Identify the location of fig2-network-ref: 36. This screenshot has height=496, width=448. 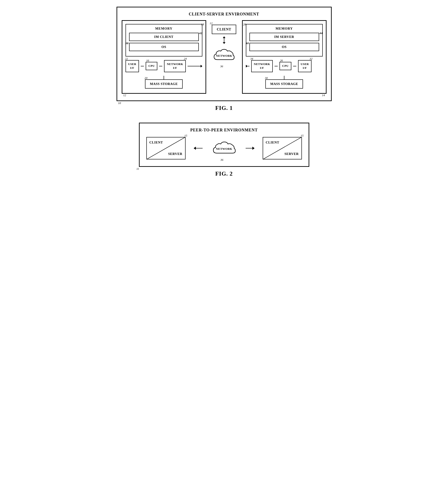
(222, 160).